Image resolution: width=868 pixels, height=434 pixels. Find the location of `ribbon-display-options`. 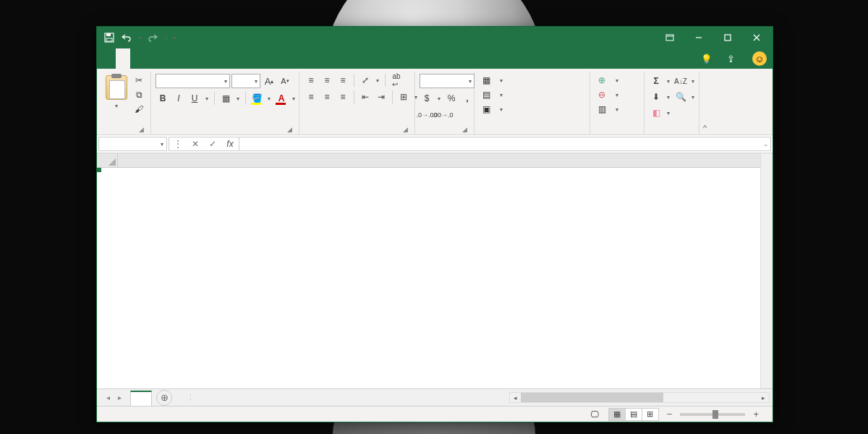

ribbon-display-options is located at coordinates (670, 38).